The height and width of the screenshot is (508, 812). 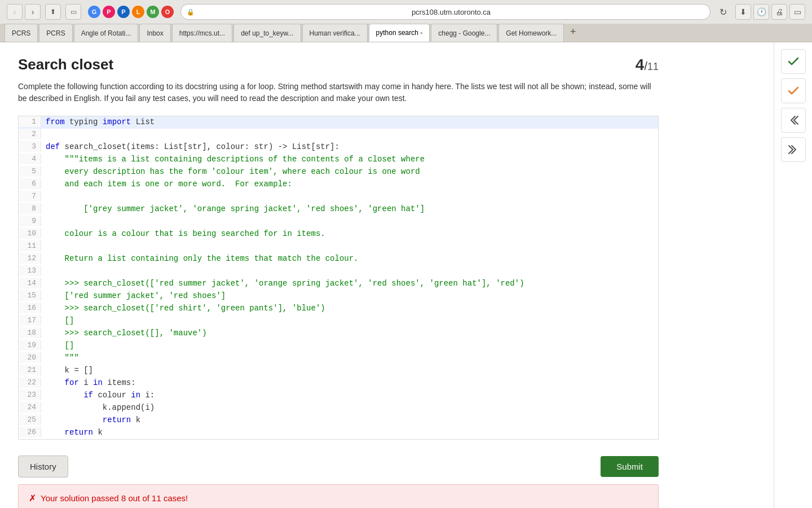 What do you see at coordinates (445, 12) in the screenshot?
I see `address-bar-container: 🔒 pcrs108.utm.utoronto.ca` at bounding box center [445, 12].